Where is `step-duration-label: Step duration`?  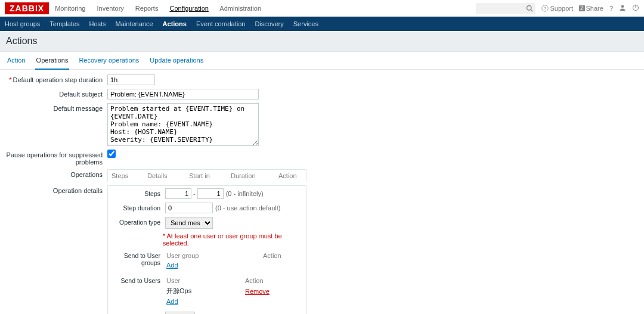
step-duration-label: Step duration is located at coordinates (138, 207).